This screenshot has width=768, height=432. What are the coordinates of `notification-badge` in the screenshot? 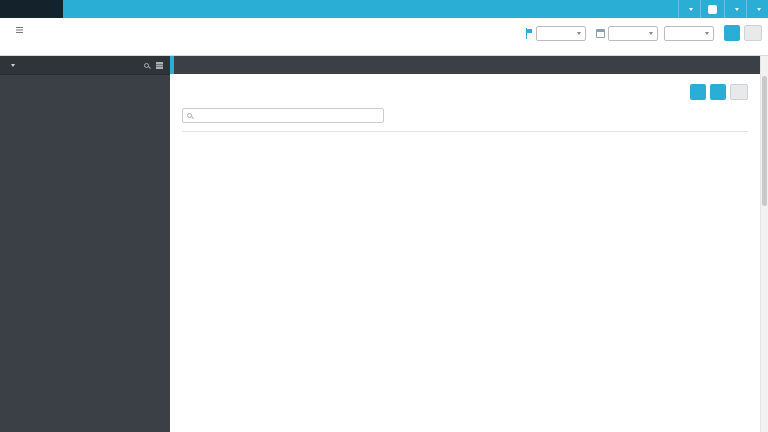 It's located at (712, 10).